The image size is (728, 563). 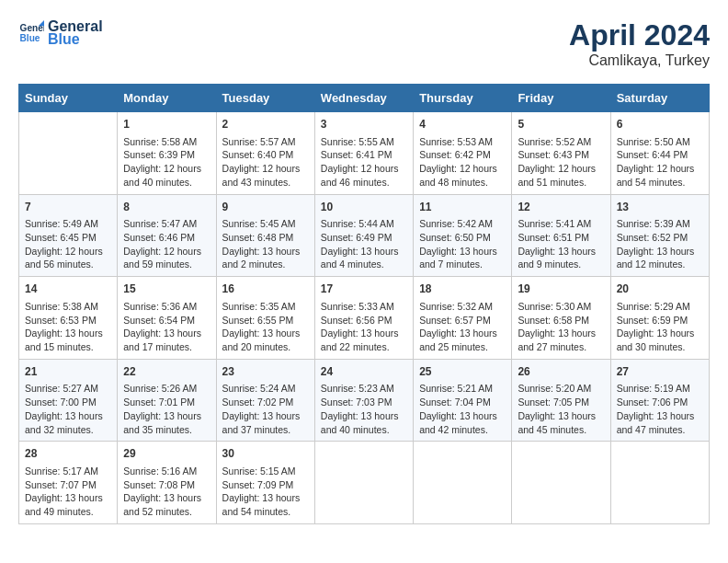 What do you see at coordinates (660, 236) in the screenshot?
I see `calendar-cell: 13Sunrise: 5:39 AMSunset: 6:52 PMDayligh…` at bounding box center [660, 236].